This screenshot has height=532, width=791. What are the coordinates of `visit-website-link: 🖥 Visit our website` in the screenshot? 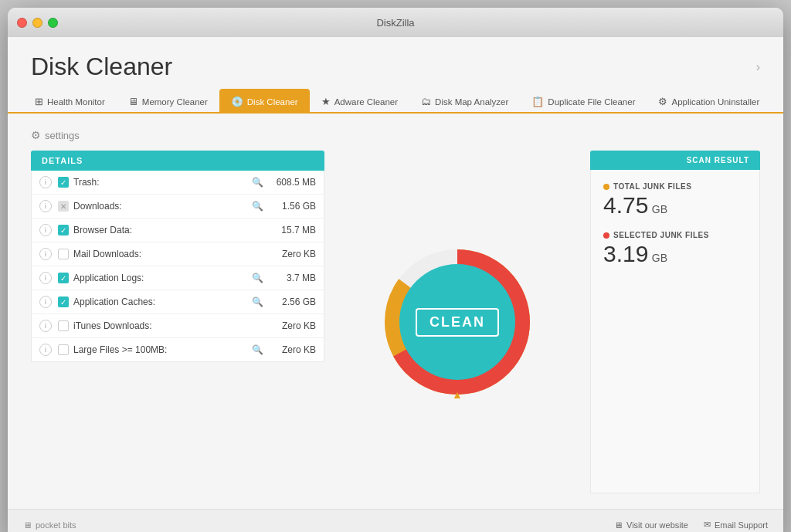 It's located at (651, 525).